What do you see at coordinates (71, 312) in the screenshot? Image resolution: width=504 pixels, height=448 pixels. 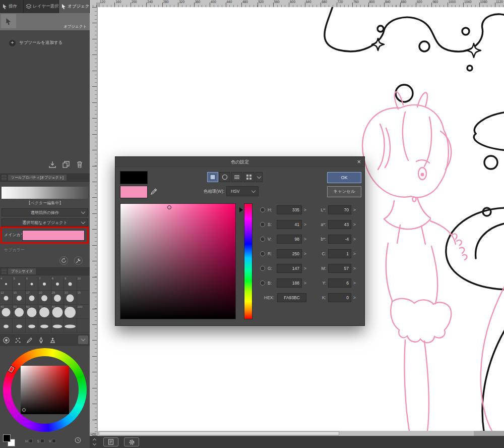 I see `brush-size-cell: 90` at bounding box center [71, 312].